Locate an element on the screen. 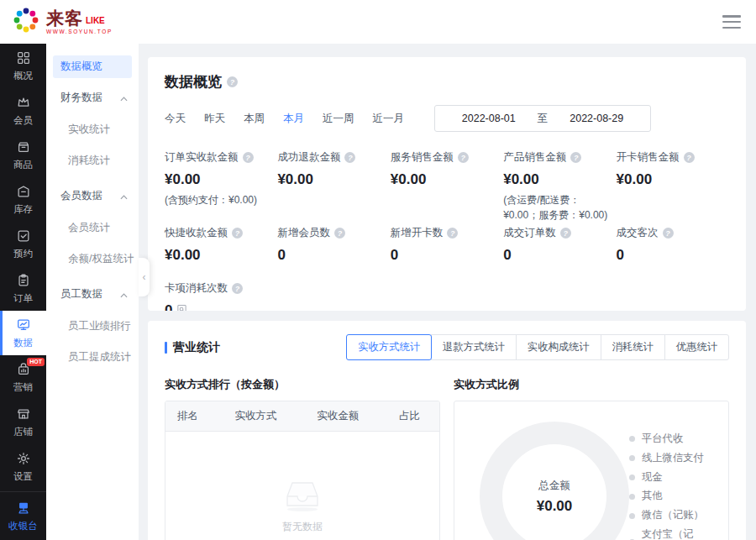  subnav-group-members: 会员数据 is located at coordinates (92, 197).